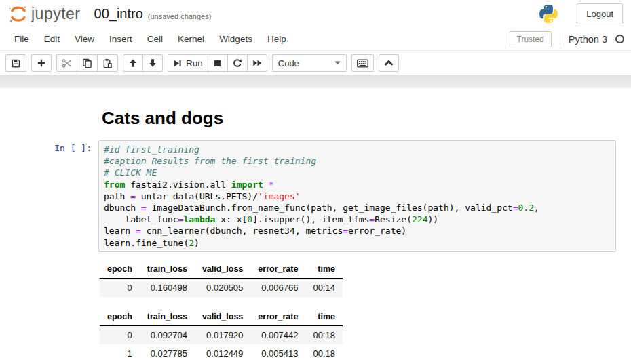  What do you see at coordinates (22, 39) in the screenshot?
I see `menu-file: File` at bounding box center [22, 39].